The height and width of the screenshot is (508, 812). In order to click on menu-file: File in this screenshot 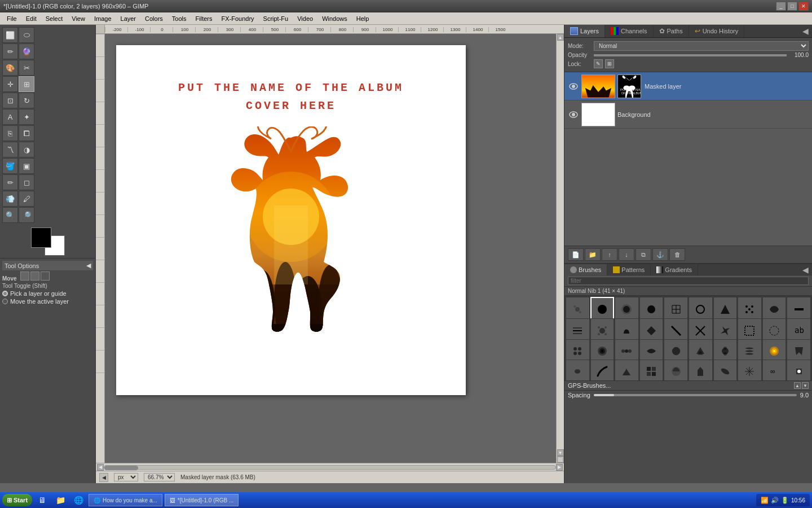, I will do `click(12, 19)`.